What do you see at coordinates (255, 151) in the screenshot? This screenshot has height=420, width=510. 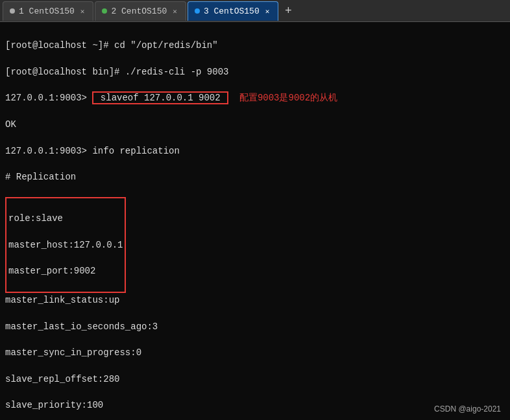 I see `terminal-line-5: 127.0.0.1:9003> info replication` at bounding box center [255, 151].